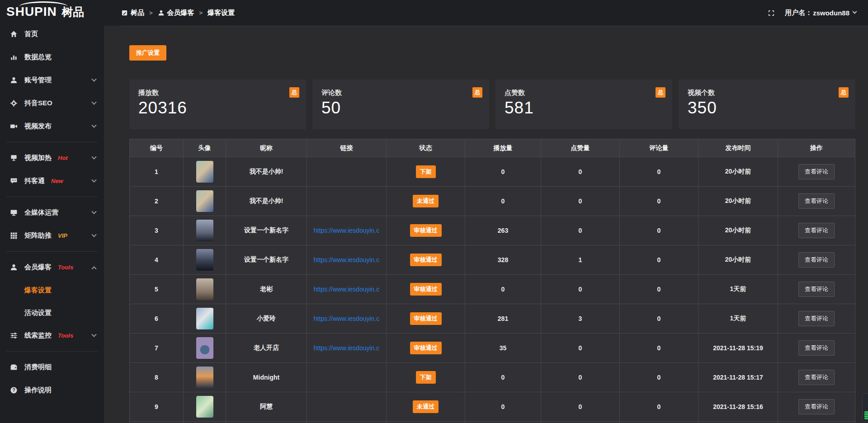 The width and height of the screenshot is (868, 423). Describe the element at coordinates (426, 407) in the screenshot. I see `status-badge: 未通过` at that location.